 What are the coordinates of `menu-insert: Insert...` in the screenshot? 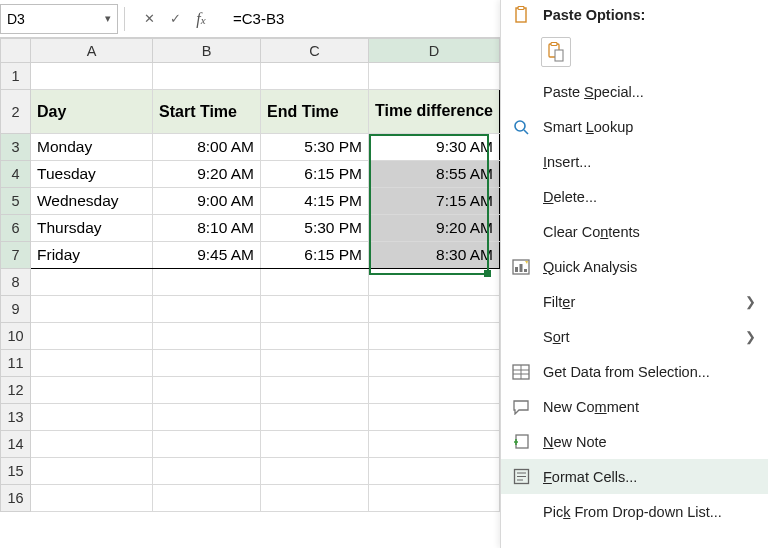 It's located at (634, 162).